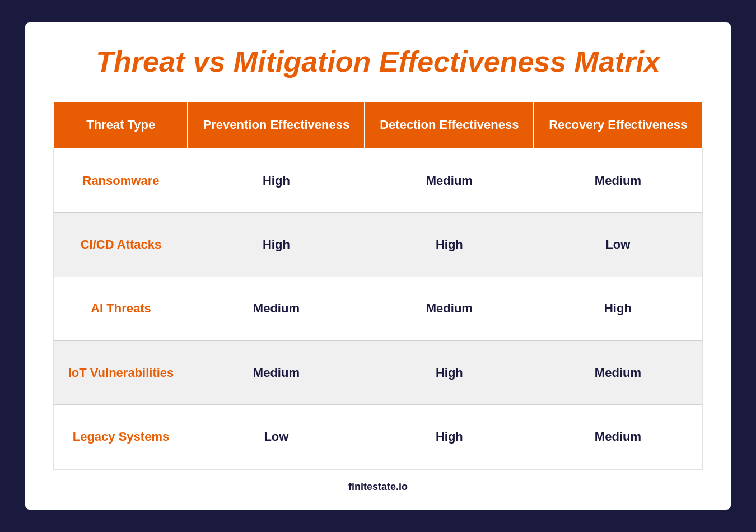 The height and width of the screenshot is (532, 756). I want to click on footer-text: finitestate.io, so click(378, 487).